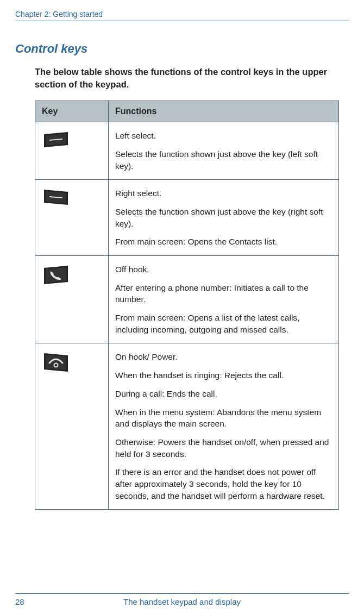  What do you see at coordinates (187, 300) in the screenshot?
I see `table-row: Off hook. After entering a phone number:…` at bounding box center [187, 300].